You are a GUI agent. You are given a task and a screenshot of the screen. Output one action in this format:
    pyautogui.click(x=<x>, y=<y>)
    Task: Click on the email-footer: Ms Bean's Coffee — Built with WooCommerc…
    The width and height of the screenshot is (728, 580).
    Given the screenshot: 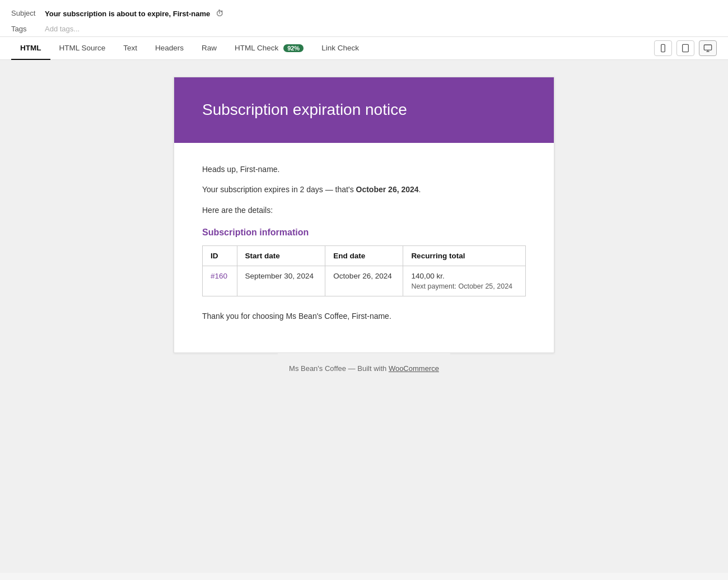 What is the action you would take?
    pyautogui.click(x=364, y=369)
    